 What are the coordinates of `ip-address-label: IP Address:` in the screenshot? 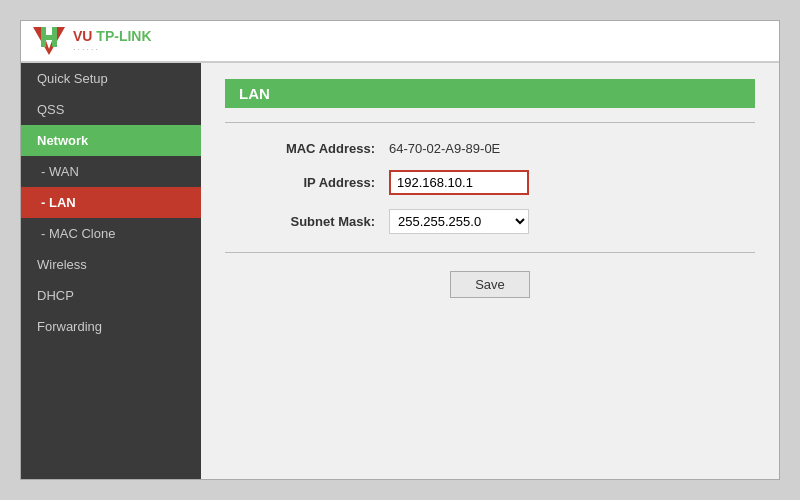 It's located at (310, 182).